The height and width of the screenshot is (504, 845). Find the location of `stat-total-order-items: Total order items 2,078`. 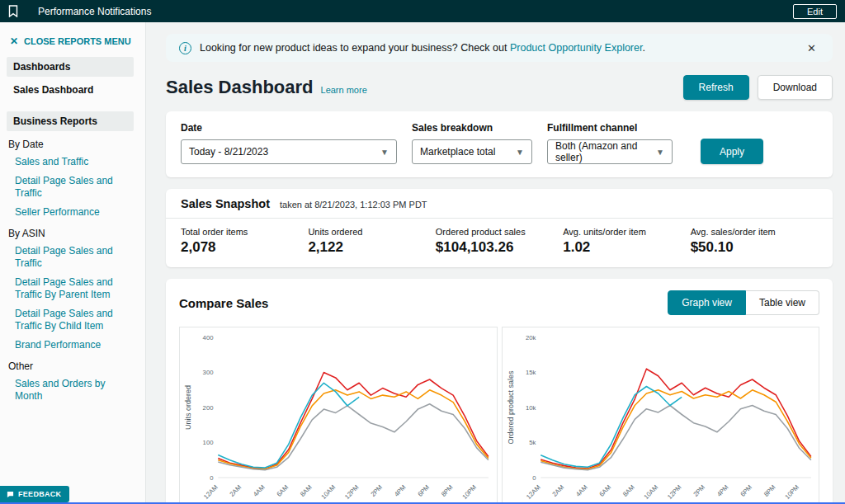

stat-total-order-items: Total order items 2,078 is located at coordinates (244, 241).